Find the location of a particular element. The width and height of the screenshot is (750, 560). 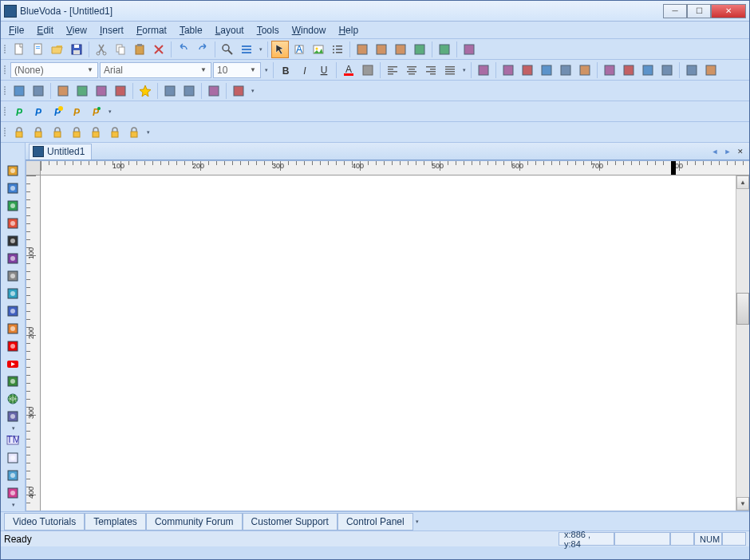

obj-d-button is located at coordinates (120, 91).